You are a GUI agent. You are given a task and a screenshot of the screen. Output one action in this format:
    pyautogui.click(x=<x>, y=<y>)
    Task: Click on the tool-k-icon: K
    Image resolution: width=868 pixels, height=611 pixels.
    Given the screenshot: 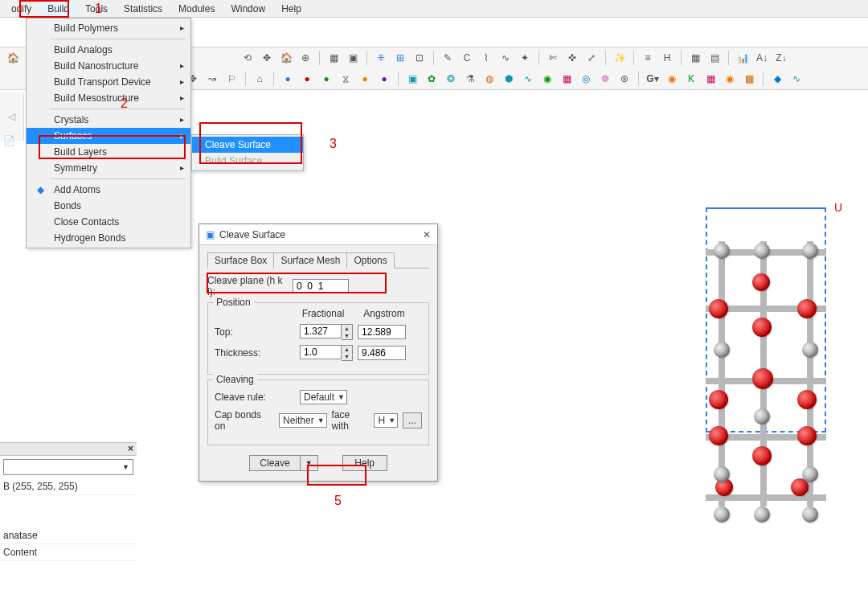 What is the action you would take?
    pyautogui.click(x=691, y=79)
    